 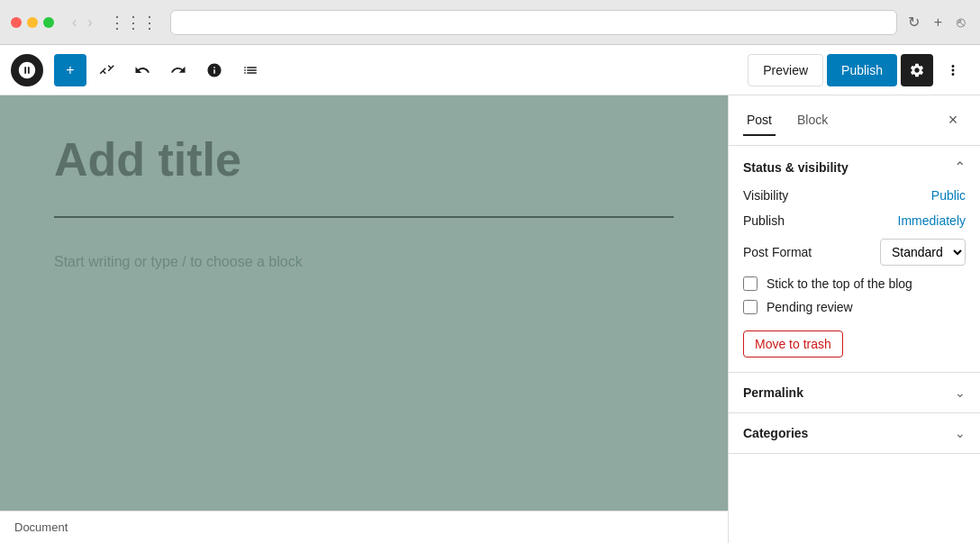 I want to click on wp-logo, so click(x=27, y=70).